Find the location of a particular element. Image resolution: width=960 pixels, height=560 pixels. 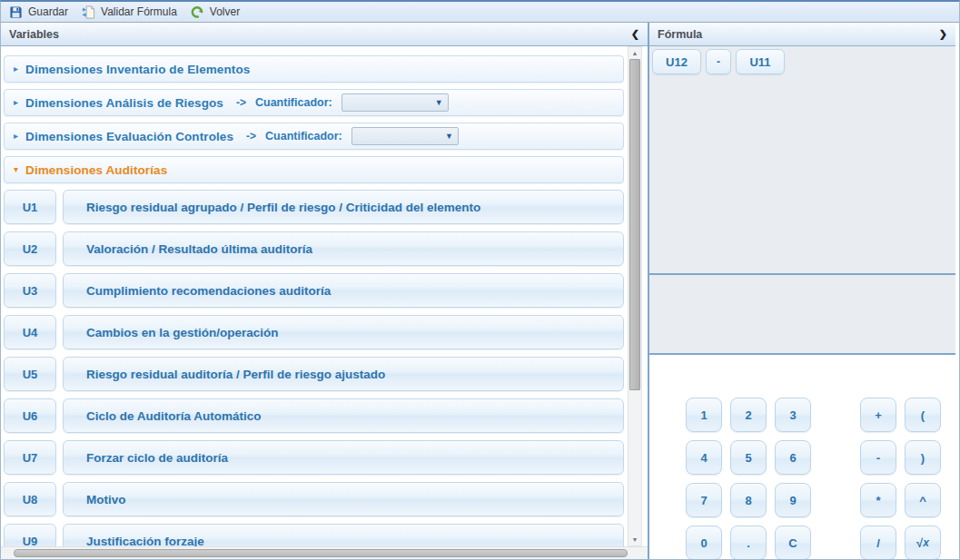

keypad-key: C is located at coordinates (793, 543).